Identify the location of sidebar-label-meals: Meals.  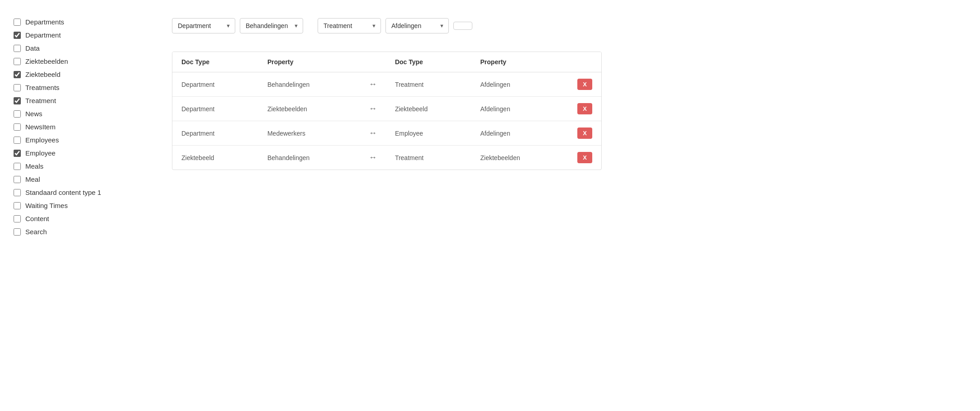
(34, 166).